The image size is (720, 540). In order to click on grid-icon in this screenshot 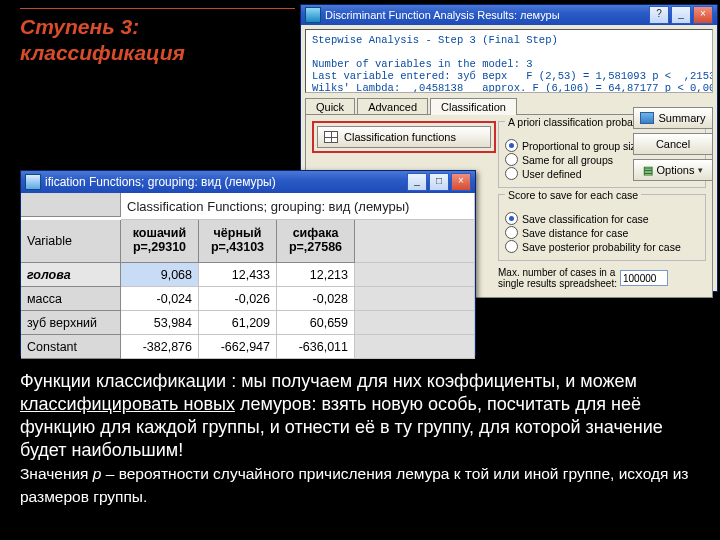, I will do `click(331, 137)`.